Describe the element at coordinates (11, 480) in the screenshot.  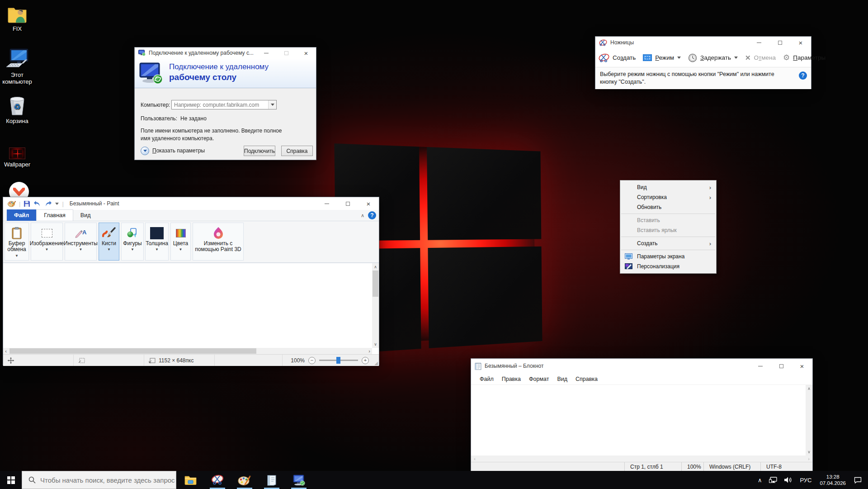
I see `start-button` at that location.